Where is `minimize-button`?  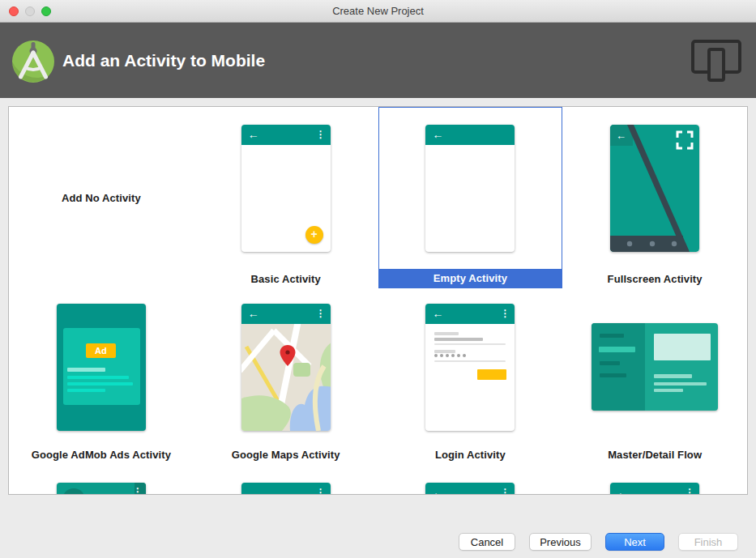 minimize-button is located at coordinates (30, 11).